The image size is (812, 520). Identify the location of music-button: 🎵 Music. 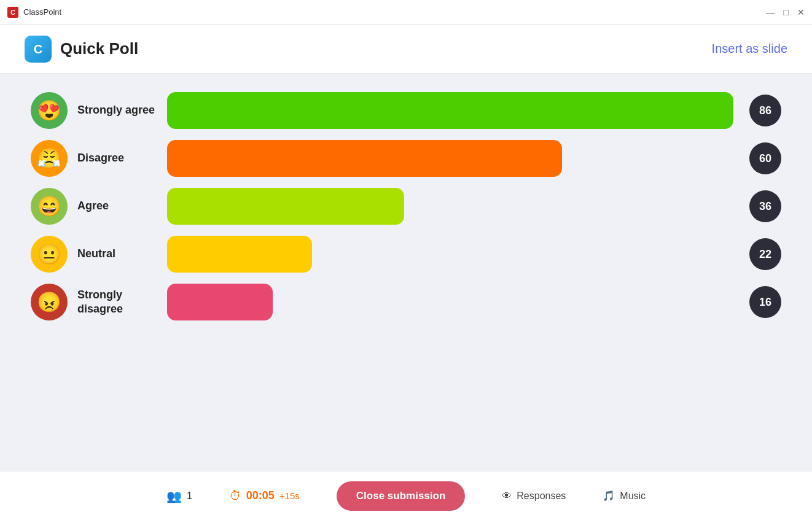
(624, 496).